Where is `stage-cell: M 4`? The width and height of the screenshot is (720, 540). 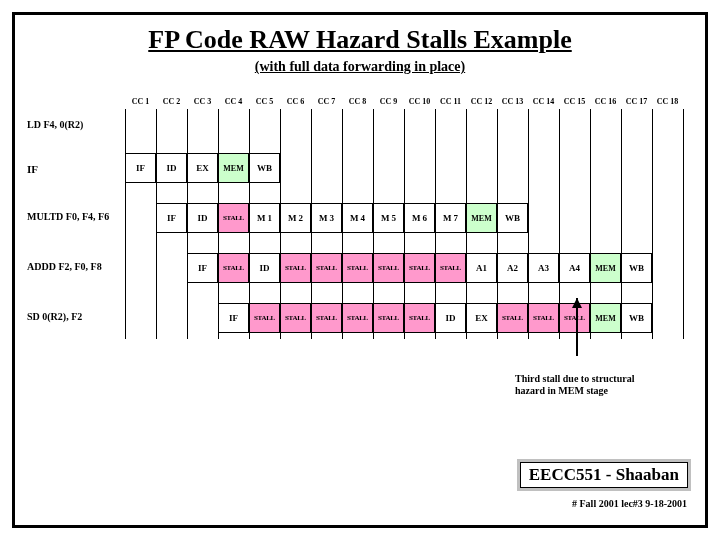
stage-cell: M 4 is located at coordinates (358, 218).